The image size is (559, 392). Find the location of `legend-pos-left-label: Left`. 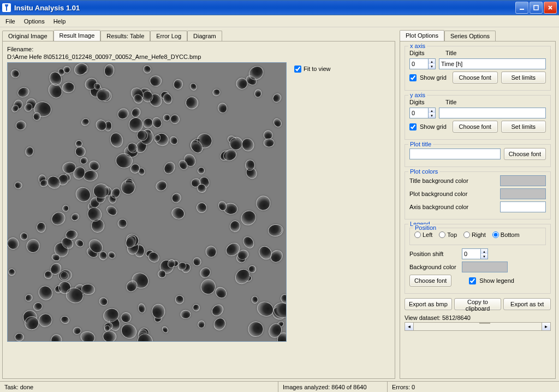

legend-pos-left-label: Left is located at coordinates (427, 235).